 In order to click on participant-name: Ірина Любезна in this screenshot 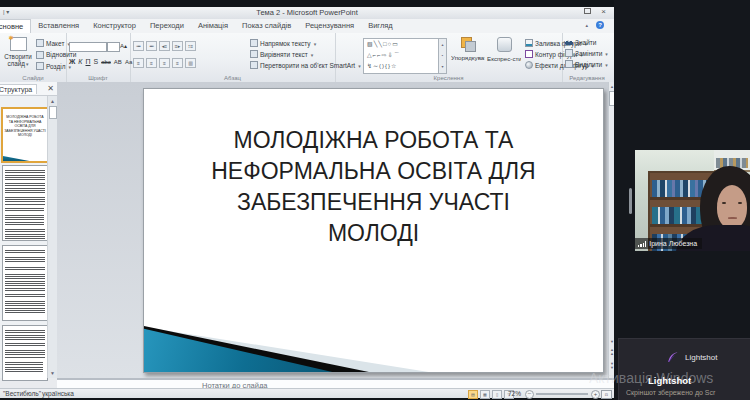, I will do `click(673, 244)`.